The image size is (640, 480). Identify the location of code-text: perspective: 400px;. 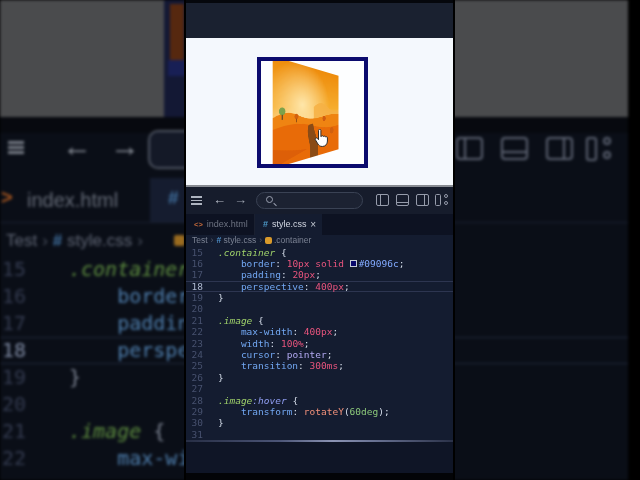
(278, 286).